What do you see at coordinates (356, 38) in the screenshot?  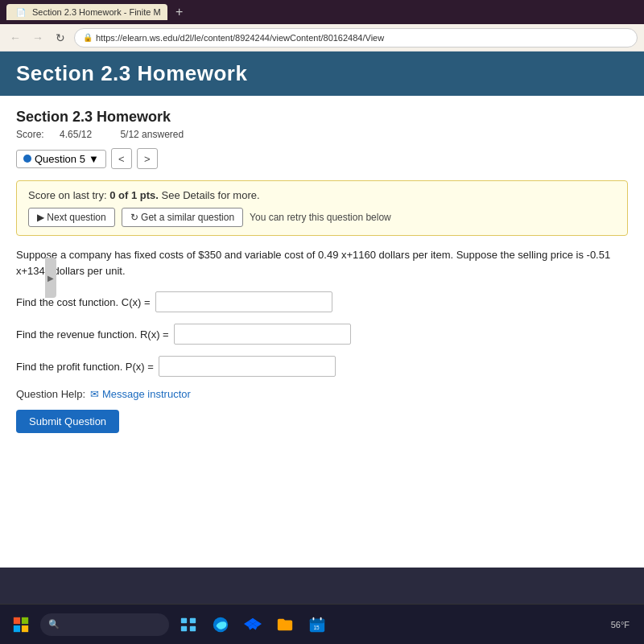 I see `url-bar: 🔒 https://elearn.ws.edu/d2l/le/content/8…` at bounding box center [356, 38].